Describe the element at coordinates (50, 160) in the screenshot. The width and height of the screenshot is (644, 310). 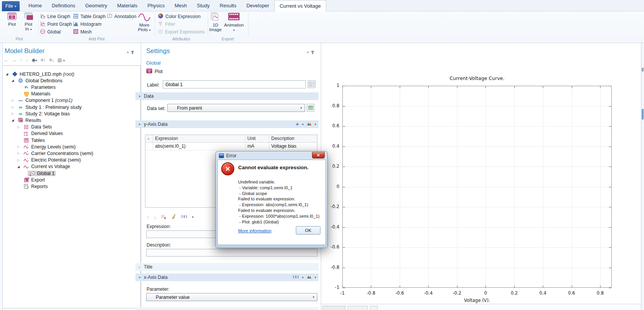
I see `tree-item-electric-potential-semi: ▷*Electric Potential (semi)` at that location.